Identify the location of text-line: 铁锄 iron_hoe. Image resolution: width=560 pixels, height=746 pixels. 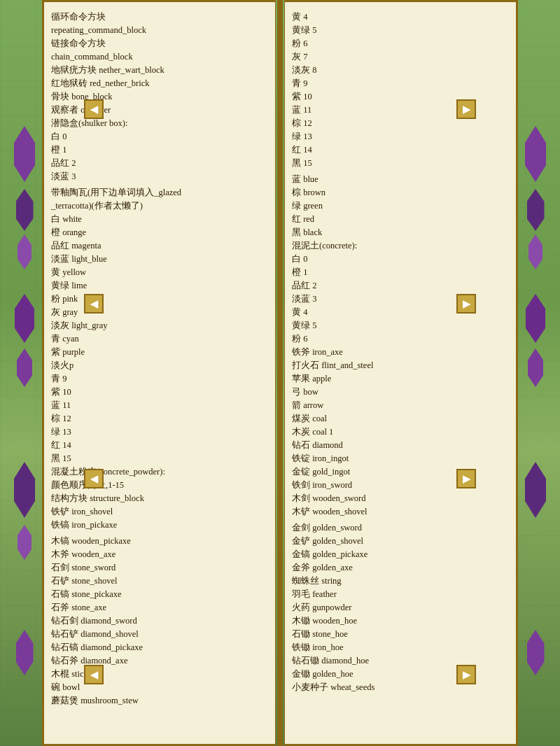
(400, 648).